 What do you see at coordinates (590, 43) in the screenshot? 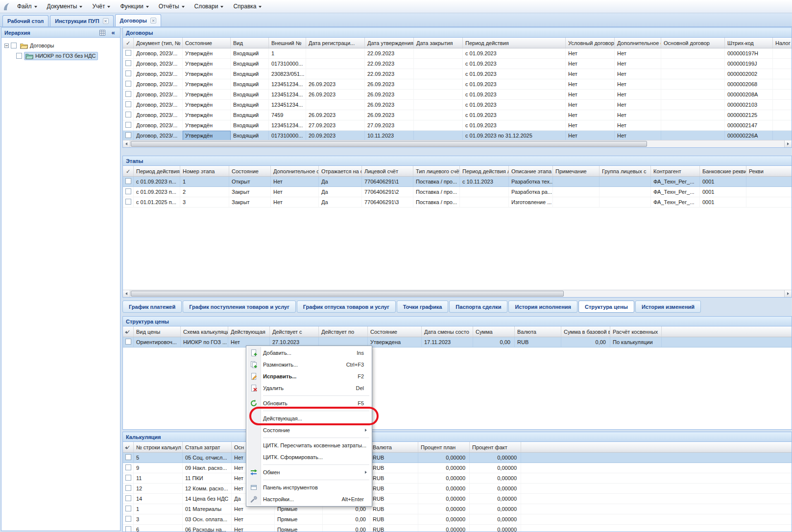
I see `column-header: Условный договор` at bounding box center [590, 43].